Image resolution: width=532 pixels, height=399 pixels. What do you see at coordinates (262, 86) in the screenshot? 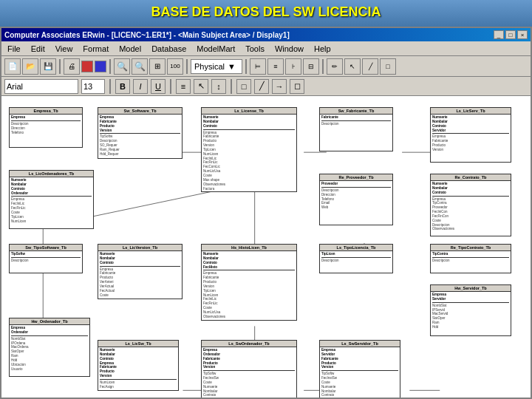
I see `draw-line-button: ╱` at bounding box center [262, 86].